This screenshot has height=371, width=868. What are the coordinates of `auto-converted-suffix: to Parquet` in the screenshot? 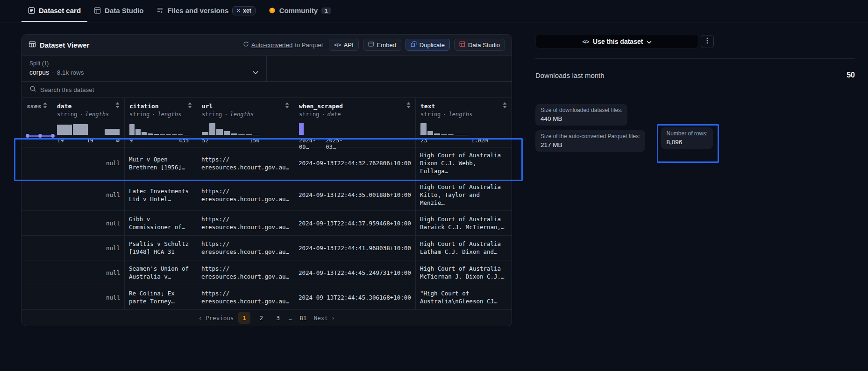 It's located at (309, 45).